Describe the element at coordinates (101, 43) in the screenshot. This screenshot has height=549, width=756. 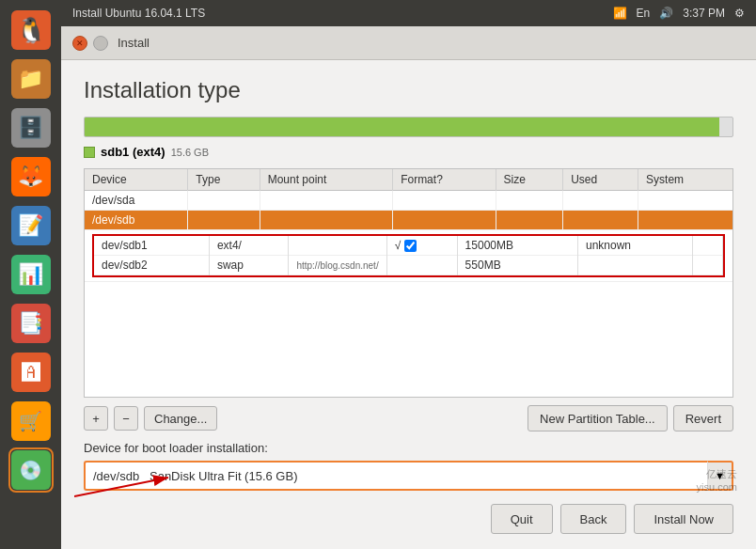
I see `minimize-button` at that location.